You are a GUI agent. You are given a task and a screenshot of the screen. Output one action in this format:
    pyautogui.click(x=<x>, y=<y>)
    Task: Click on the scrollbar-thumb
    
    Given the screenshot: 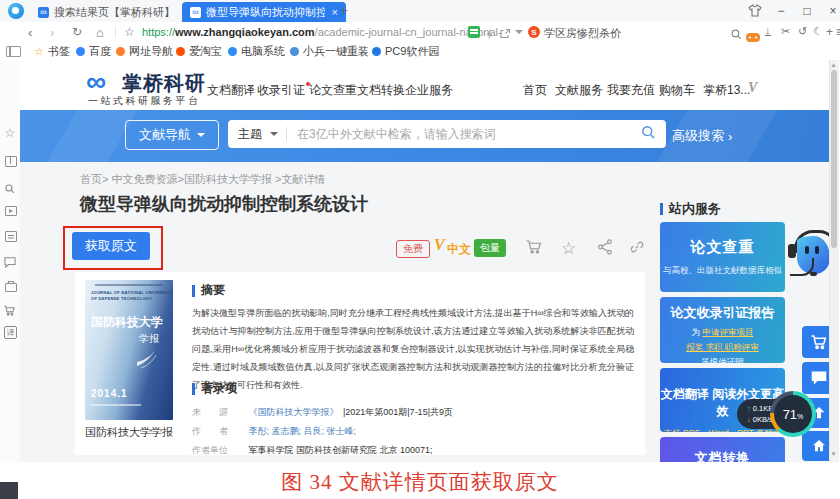 What is the action you would take?
    pyautogui.click(x=834, y=159)
    